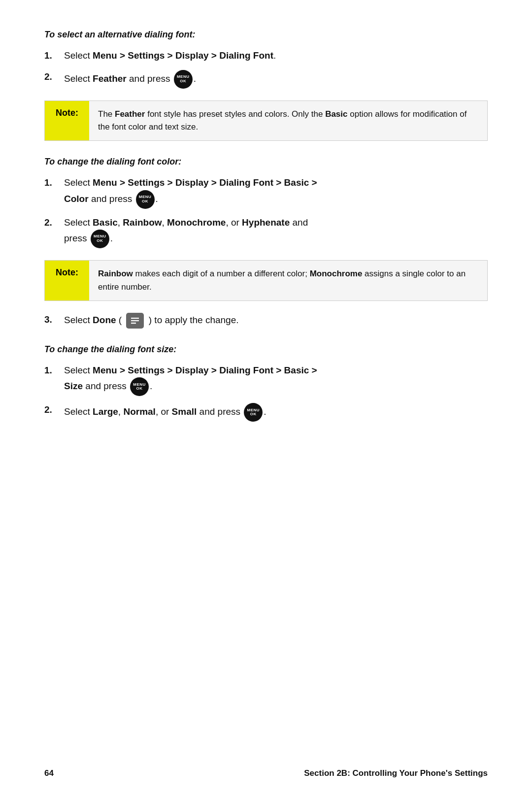 This screenshot has height=798, width=532. Describe the element at coordinates (100, 239) in the screenshot. I see `menu-ok-btn-3: MENU OK` at that location.